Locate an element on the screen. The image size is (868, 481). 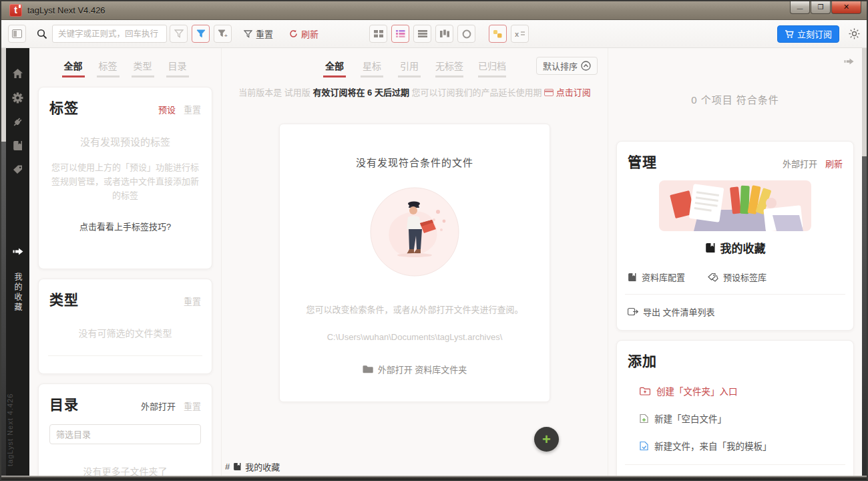
maximize-button is located at coordinates (821, 8).